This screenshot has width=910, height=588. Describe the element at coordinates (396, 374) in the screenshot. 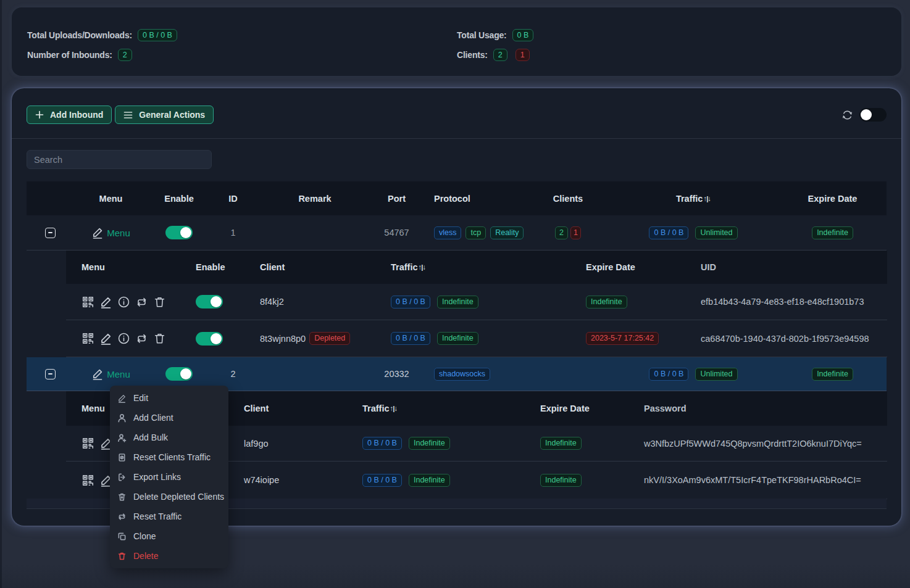

I see `inbound-port: 20332` at that location.